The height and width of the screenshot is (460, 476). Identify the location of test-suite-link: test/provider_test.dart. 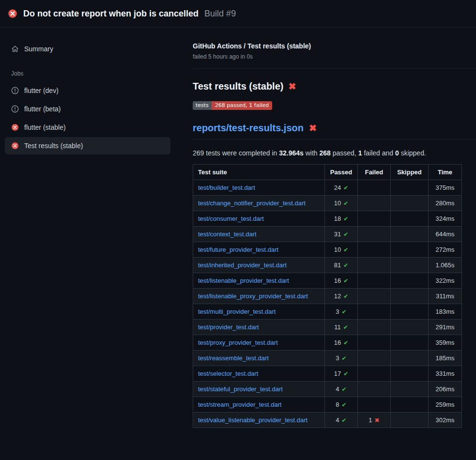
(229, 327).